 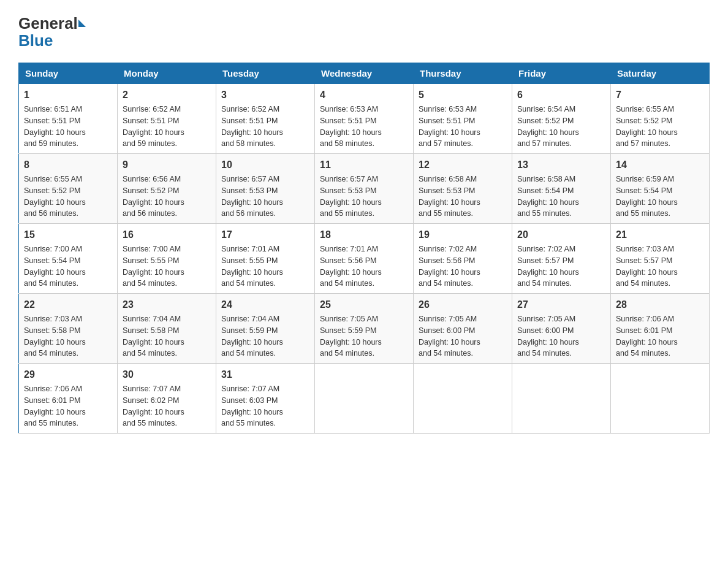 What do you see at coordinates (463, 95) in the screenshot?
I see `day-number: 5` at bounding box center [463, 95].